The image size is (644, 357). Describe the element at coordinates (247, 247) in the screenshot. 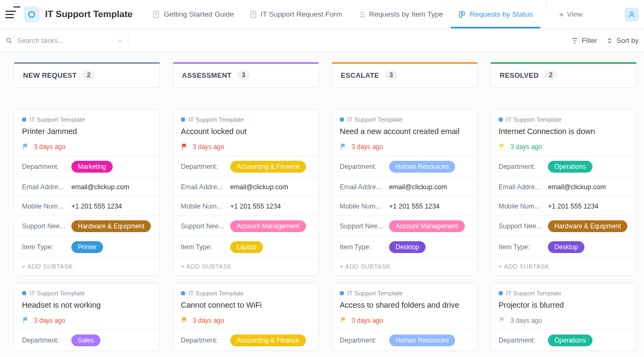

I see `item-type-chip: Laptop` at that location.